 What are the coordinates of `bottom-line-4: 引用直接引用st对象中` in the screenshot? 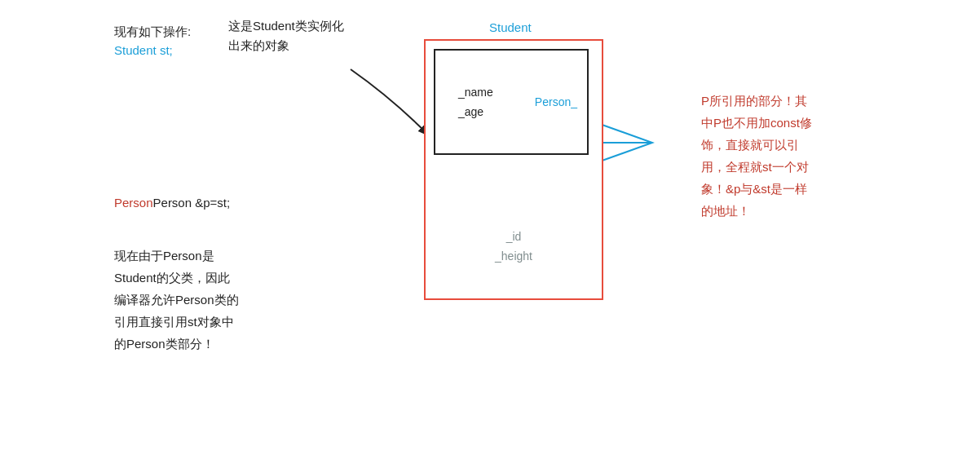 It's located at (176, 321).